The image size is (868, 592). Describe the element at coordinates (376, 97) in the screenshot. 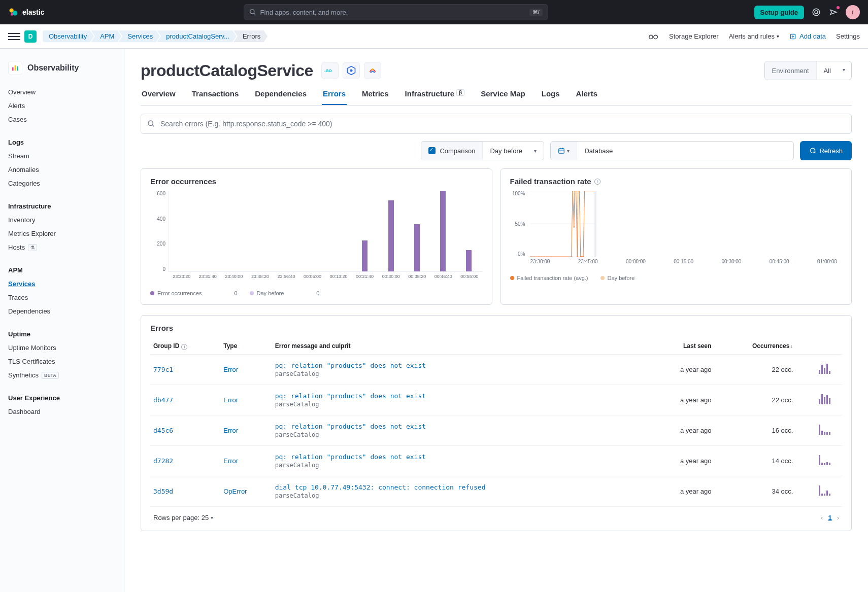

I see `tab-metrics: Metrics` at that location.